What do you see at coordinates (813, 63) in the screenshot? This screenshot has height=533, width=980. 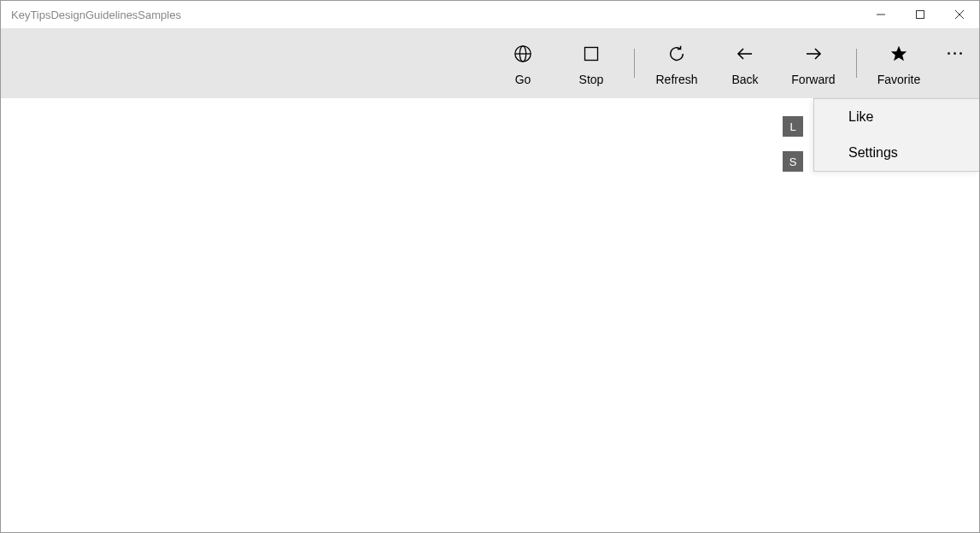 I see `forward-button: Forward` at bounding box center [813, 63].